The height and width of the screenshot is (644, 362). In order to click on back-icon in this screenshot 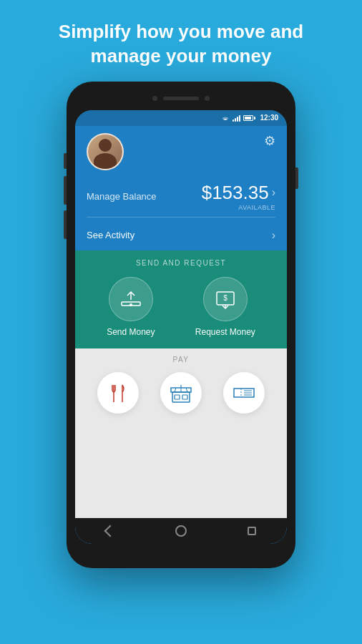, I will do `click(110, 531)`.